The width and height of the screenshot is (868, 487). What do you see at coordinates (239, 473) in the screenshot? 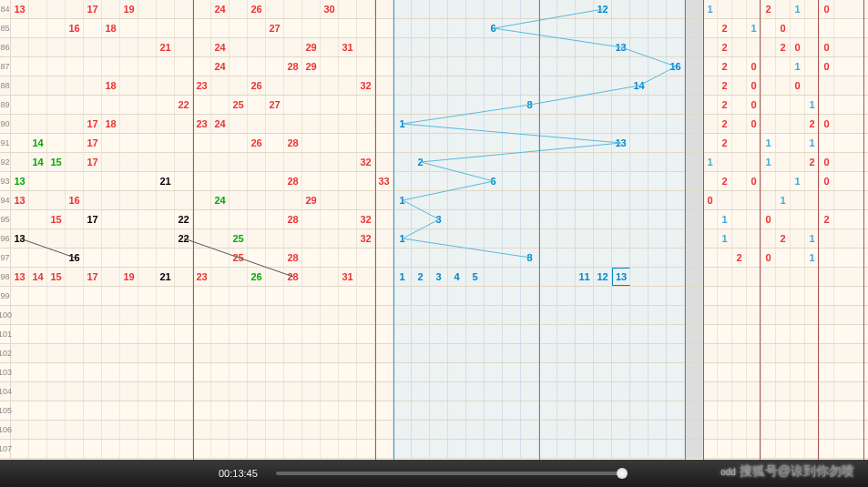
I see `playback-time: 00:13:45` at bounding box center [239, 473].